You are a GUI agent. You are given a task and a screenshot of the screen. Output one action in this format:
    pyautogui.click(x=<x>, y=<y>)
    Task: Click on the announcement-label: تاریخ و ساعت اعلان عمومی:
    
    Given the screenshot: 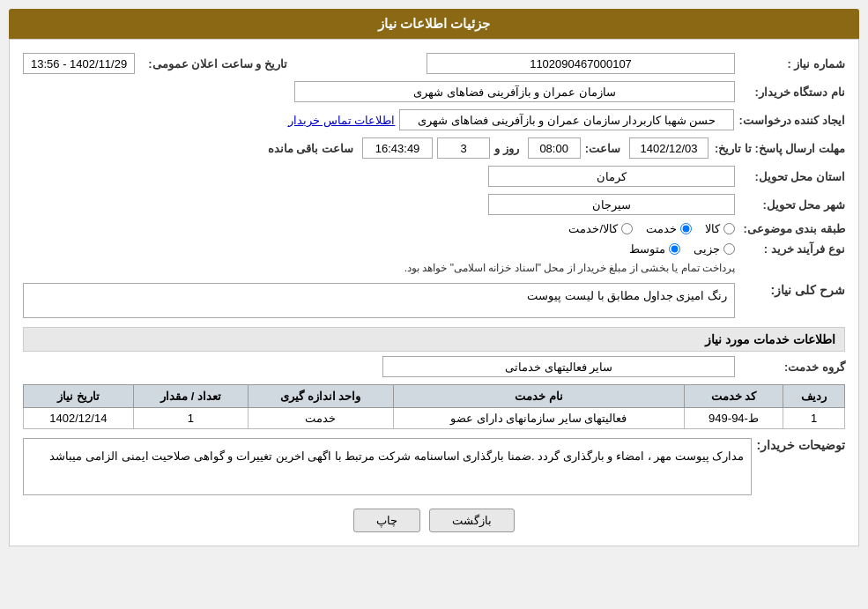 What is the action you would take?
    pyautogui.click(x=218, y=63)
    